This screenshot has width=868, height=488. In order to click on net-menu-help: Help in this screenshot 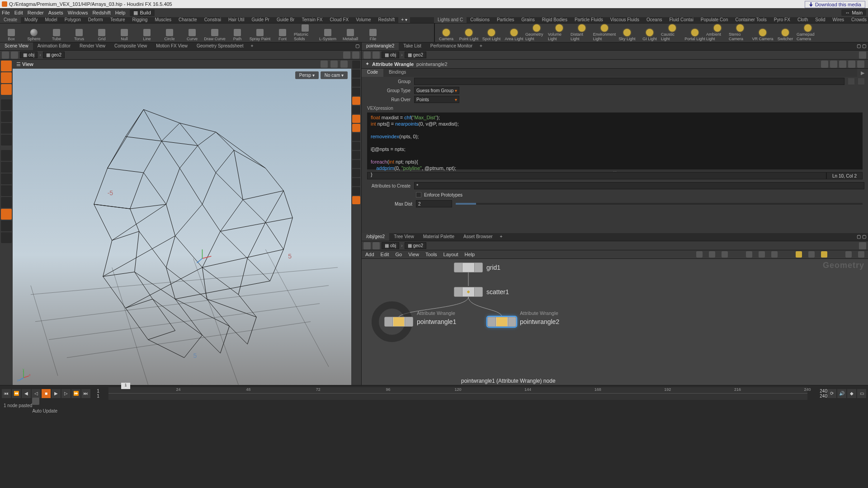, I will do `click(470, 254)`.